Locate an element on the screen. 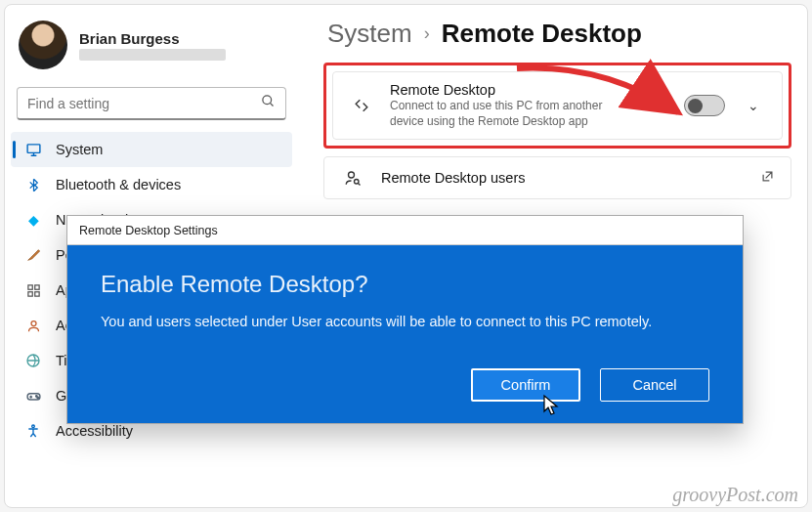 The width and height of the screenshot is (812, 512). annotation-highlight-box: Remote Desktop Connect to and use this P… is located at coordinates (557, 106).